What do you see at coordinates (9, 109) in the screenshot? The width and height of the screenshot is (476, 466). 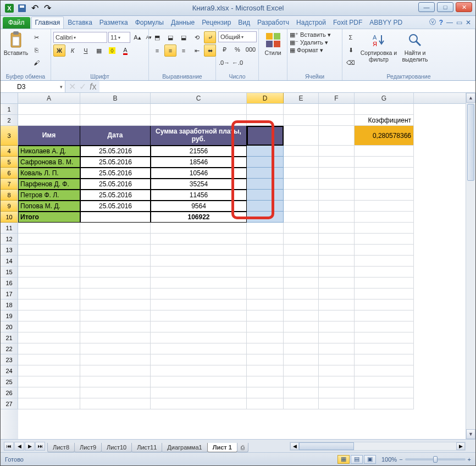 I see `row-header-1: 1` at bounding box center [9, 109].